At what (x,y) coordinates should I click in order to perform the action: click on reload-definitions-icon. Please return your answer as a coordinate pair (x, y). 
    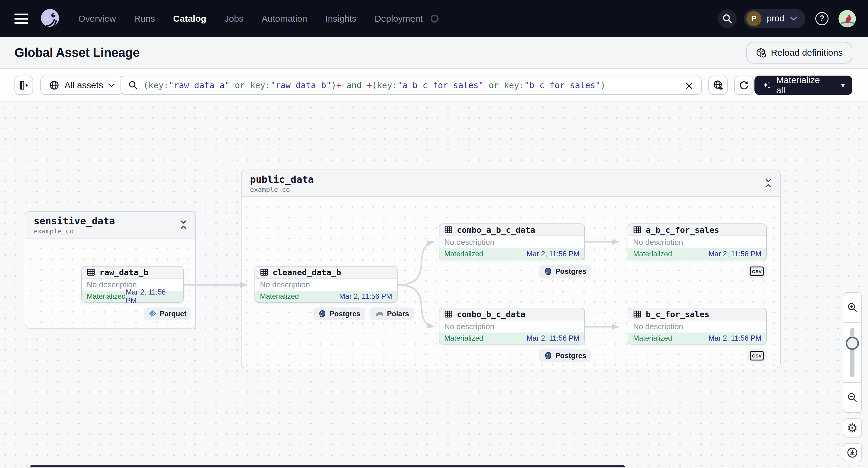
    Looking at the image, I should click on (761, 53).